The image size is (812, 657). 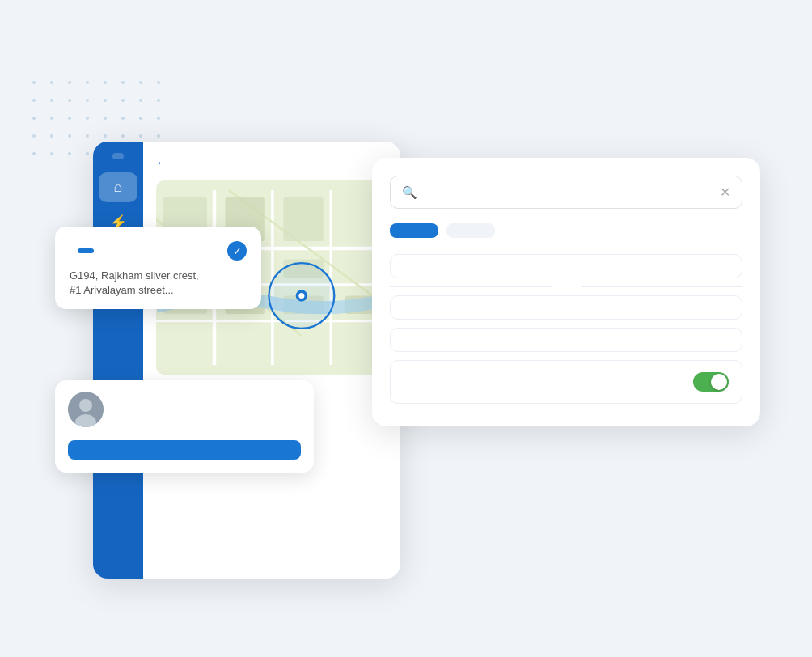 I want to click on driver-info, so click(x=184, y=409).